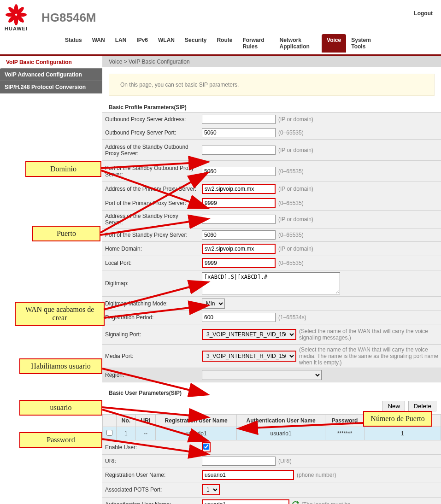  What do you see at coordinates (334, 43) in the screenshot?
I see `nav-voice: Voice` at bounding box center [334, 43].